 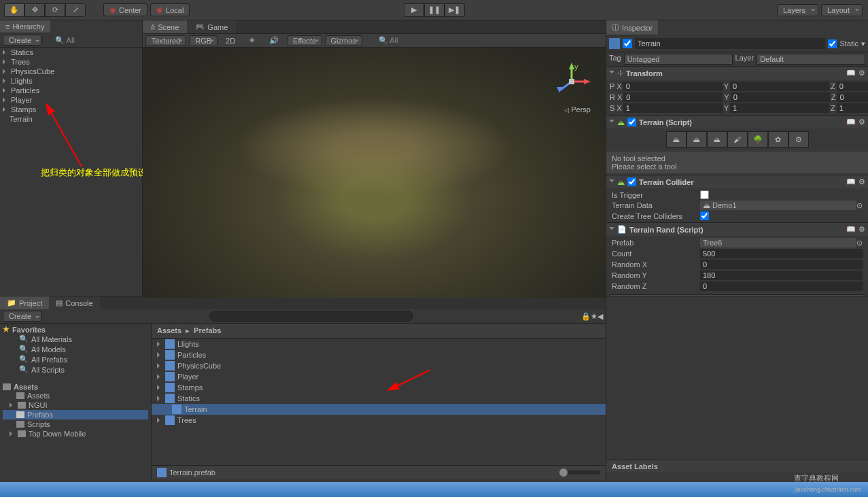 I want to click on collapse-icon: ◀, so click(x=600, y=317).